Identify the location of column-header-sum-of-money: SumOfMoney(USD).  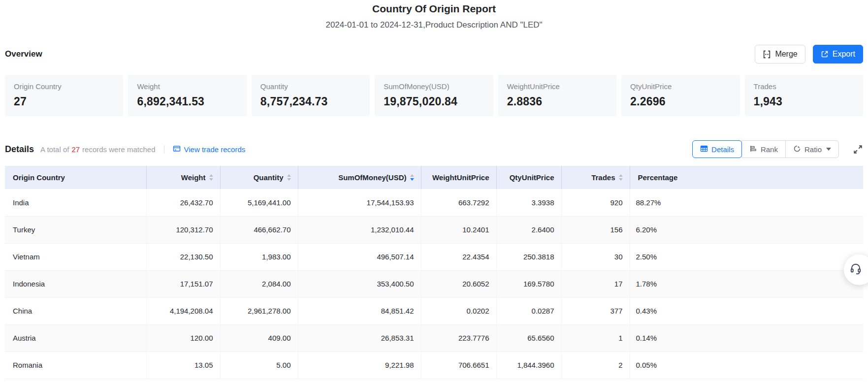
(359, 177).